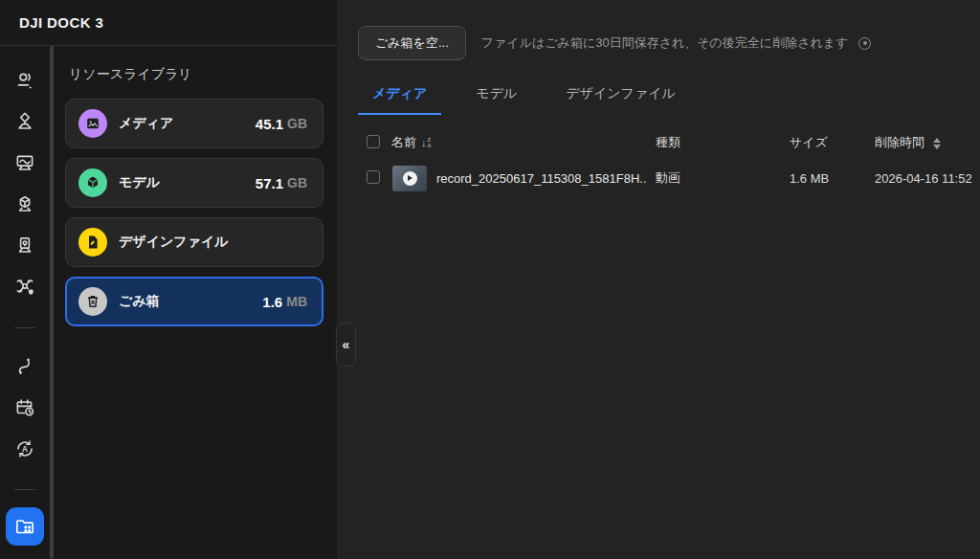 This screenshot has width=980, height=559. What do you see at coordinates (412, 43) in the screenshot?
I see `empty-trash-button: ごみ箱を空...` at bounding box center [412, 43].